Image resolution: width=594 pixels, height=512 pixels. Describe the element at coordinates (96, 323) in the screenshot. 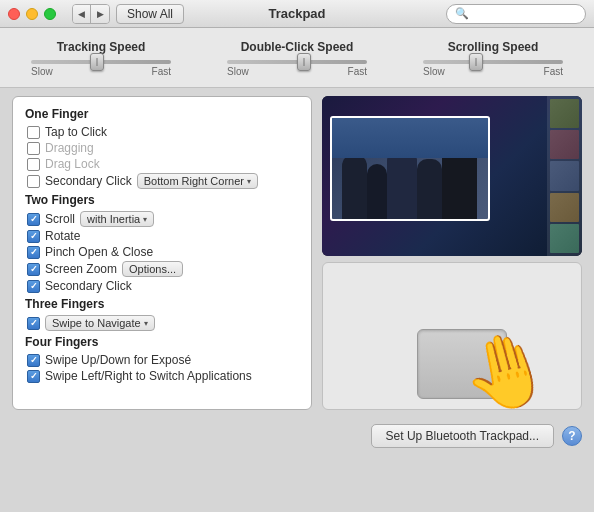

I see `swipe-navigate-dropdown-label: Swipe to Navigate` at that location.